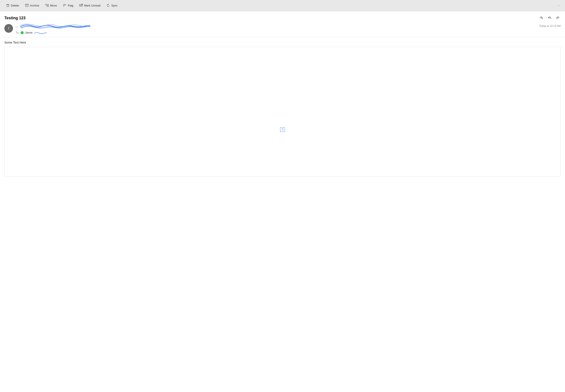  What do you see at coordinates (65, 6) in the screenshot?
I see `flag-icon` at bounding box center [65, 6].